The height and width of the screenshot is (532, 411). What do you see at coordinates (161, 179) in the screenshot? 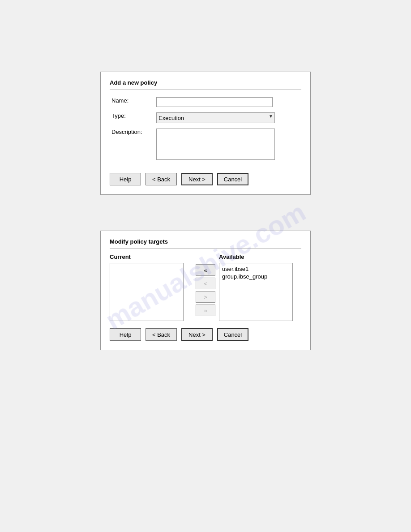
I see `dialog1-back-button: < Back` at bounding box center [161, 179].